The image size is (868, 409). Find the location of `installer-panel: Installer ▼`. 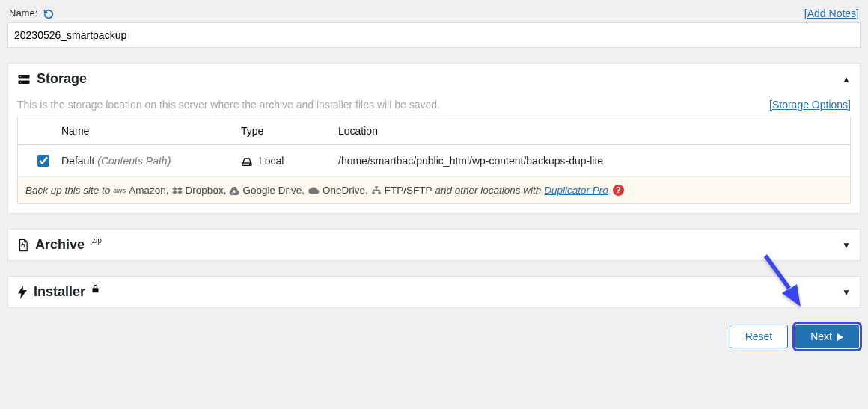

installer-panel: Installer ▼ is located at coordinates (434, 292).